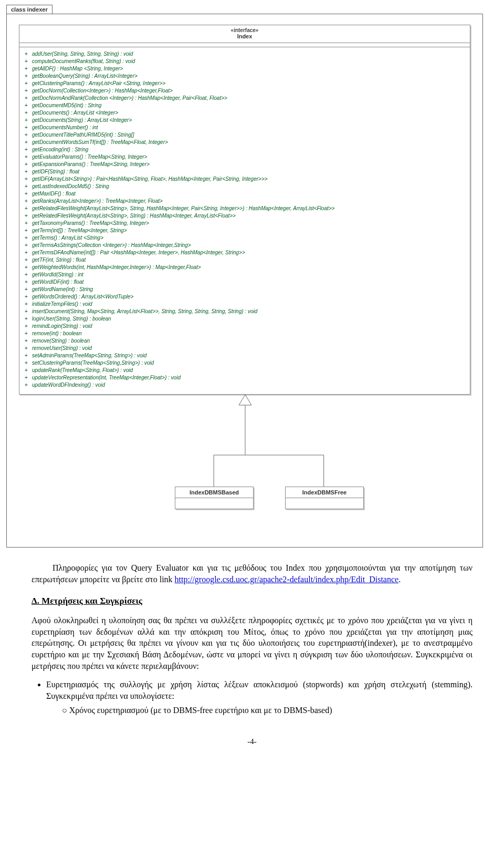 This screenshot has width=504, height=867. I want to click on operation-row: +getTerm(int[]) : TreeMap<Integer, Strin…, so click(245, 231).